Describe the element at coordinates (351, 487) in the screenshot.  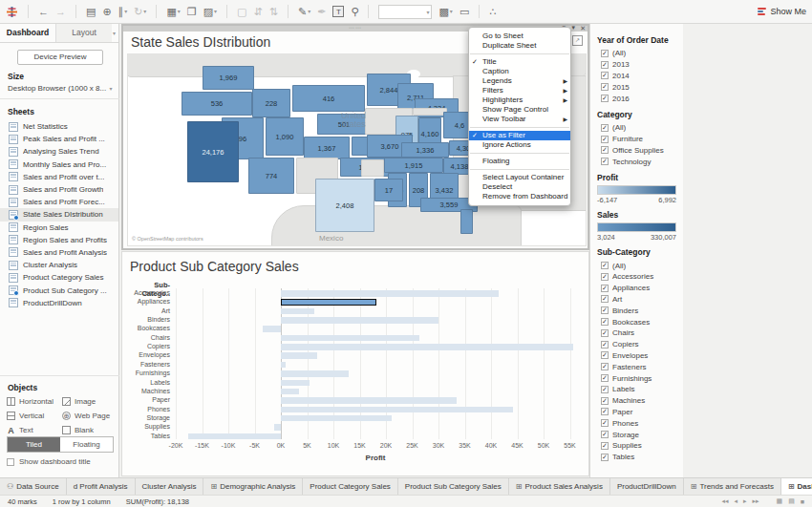
I see `sheet-tab-product-category-sales: Product Category Sales` at that location.